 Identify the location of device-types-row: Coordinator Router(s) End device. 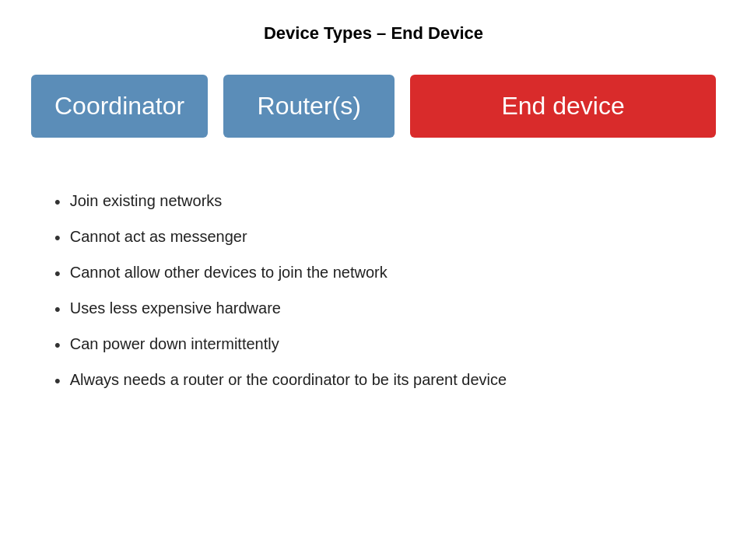
(374, 106).